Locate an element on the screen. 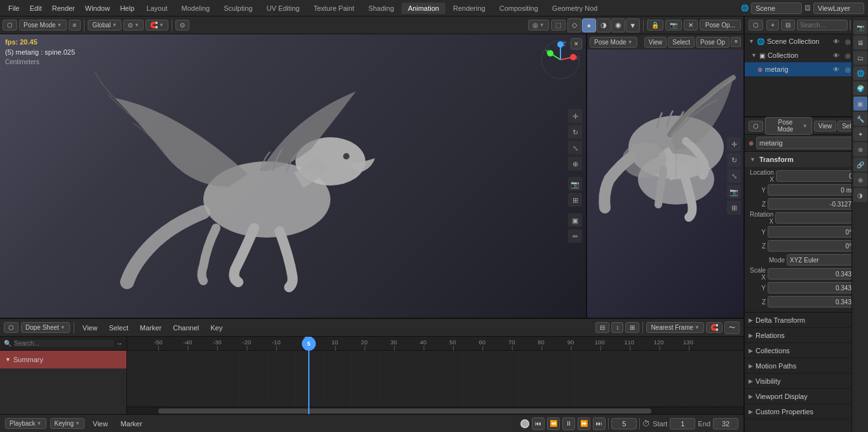 The width and height of the screenshot is (868, 432). side-camera-tool: 📷 is located at coordinates (734, 192).